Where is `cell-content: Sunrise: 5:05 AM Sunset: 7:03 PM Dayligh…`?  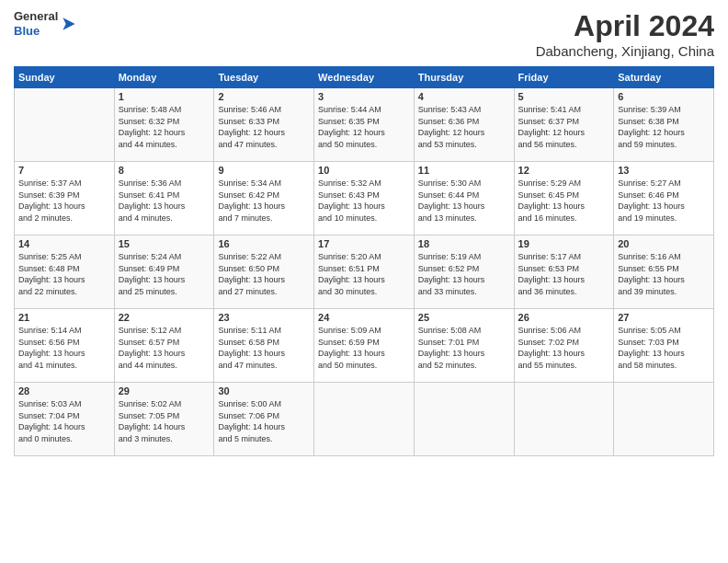
cell-content: Sunrise: 5:05 AM Sunset: 7:03 PM Dayligh… is located at coordinates (664, 348).